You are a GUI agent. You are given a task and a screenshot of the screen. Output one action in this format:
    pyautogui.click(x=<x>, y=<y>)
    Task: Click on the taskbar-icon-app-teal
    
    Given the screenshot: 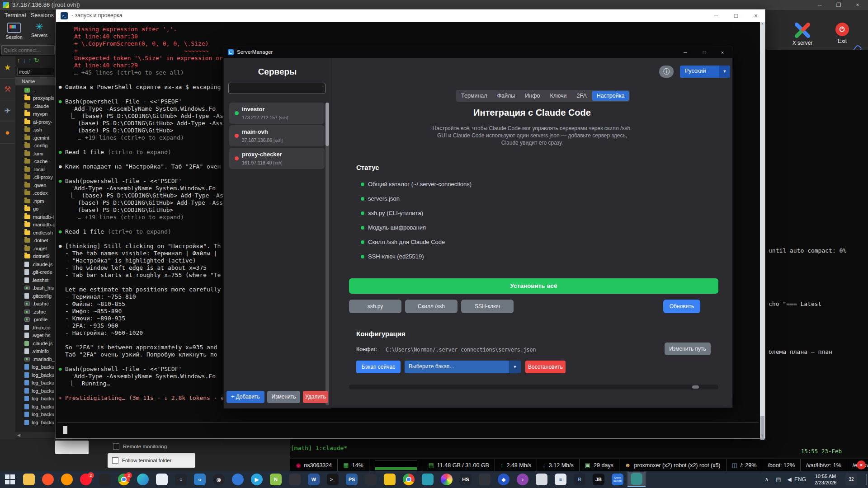 What is the action you would take?
    pyautogui.click(x=428, y=479)
    